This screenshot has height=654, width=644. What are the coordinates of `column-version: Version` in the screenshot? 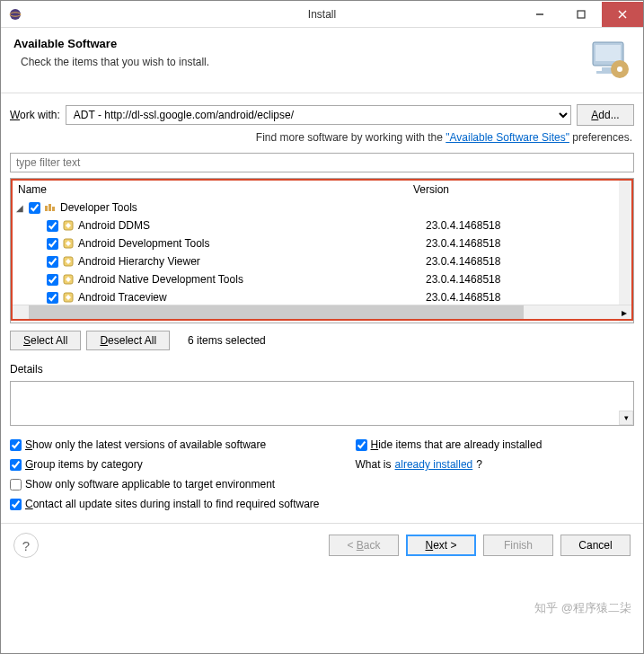 It's located at (431, 190).